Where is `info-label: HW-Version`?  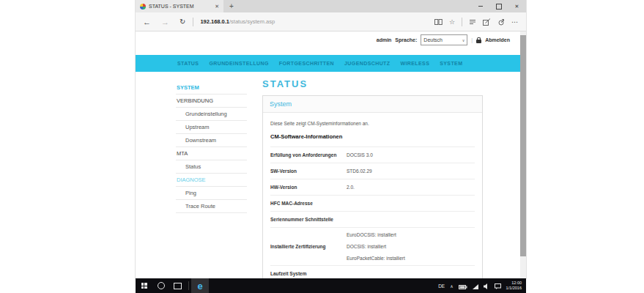 info-label: HW-Version is located at coordinates (308, 188).